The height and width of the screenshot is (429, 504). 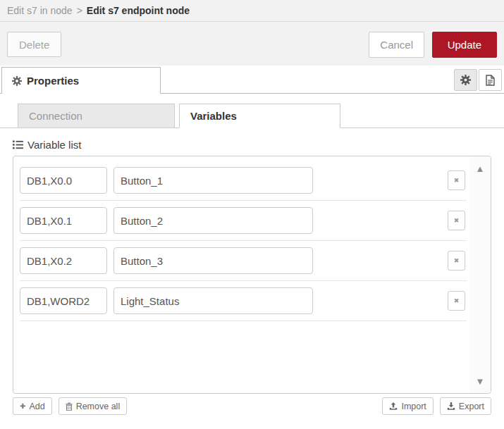 What do you see at coordinates (480, 275) in the screenshot?
I see `list-scrollbar: ▲ ▼` at bounding box center [480, 275].